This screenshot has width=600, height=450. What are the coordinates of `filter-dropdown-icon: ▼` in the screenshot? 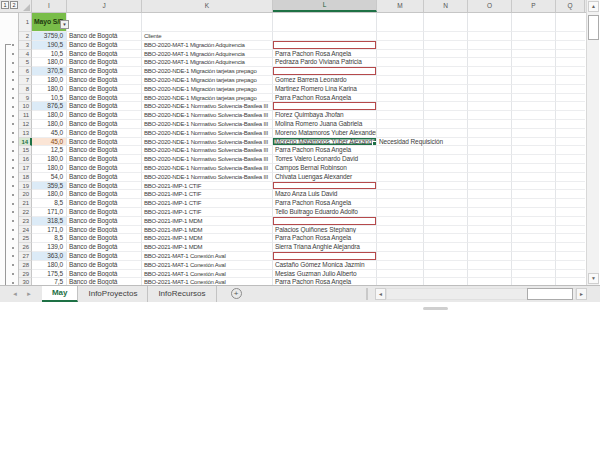 It's located at (64, 24).